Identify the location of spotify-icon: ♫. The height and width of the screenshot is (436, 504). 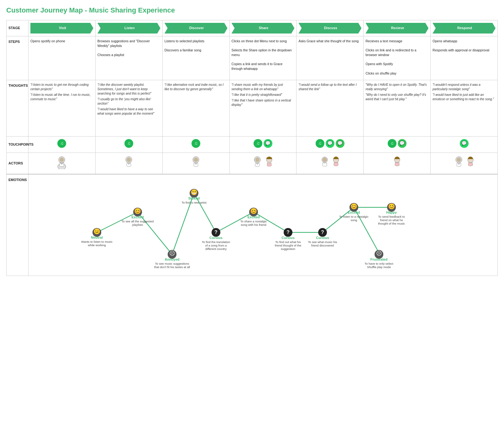
(196, 143).